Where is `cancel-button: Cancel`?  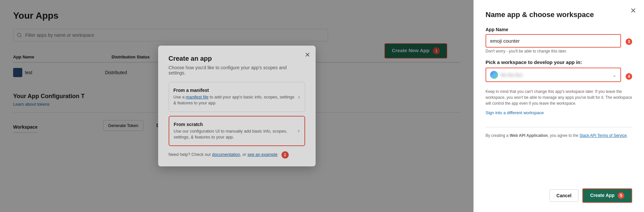
cancel-button: Cancel is located at coordinates (564, 196).